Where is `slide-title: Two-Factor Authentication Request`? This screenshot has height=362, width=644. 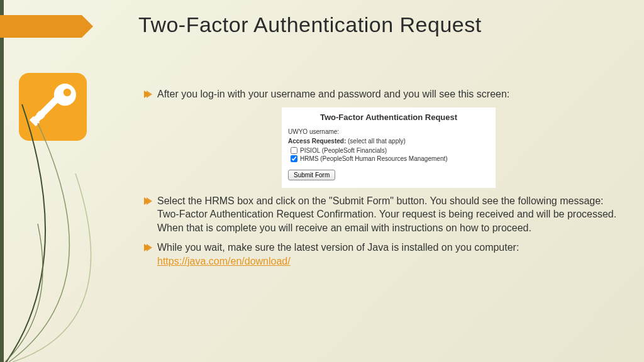
slide-title: Two-Factor Authentication Request is located at coordinates (382, 25).